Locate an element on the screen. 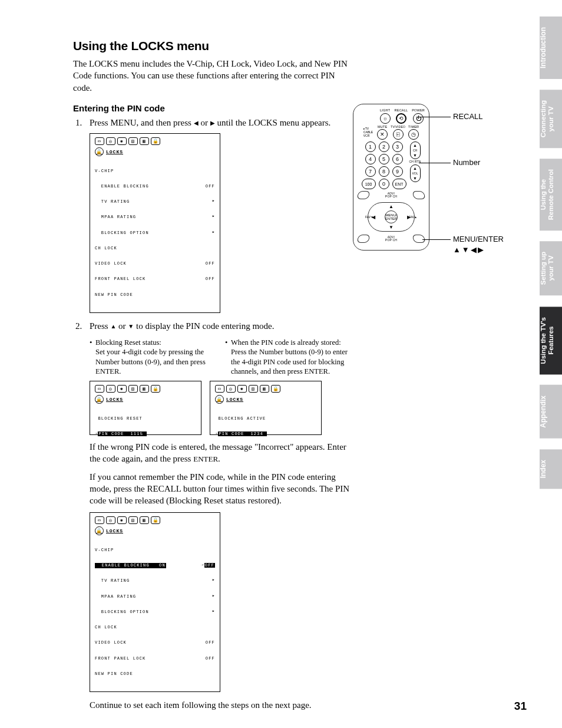 The height and width of the screenshot is (728, 562). bullet-blocking-reset: Blocking Reset status: Set your 4-digit … is located at coordinates (152, 357).